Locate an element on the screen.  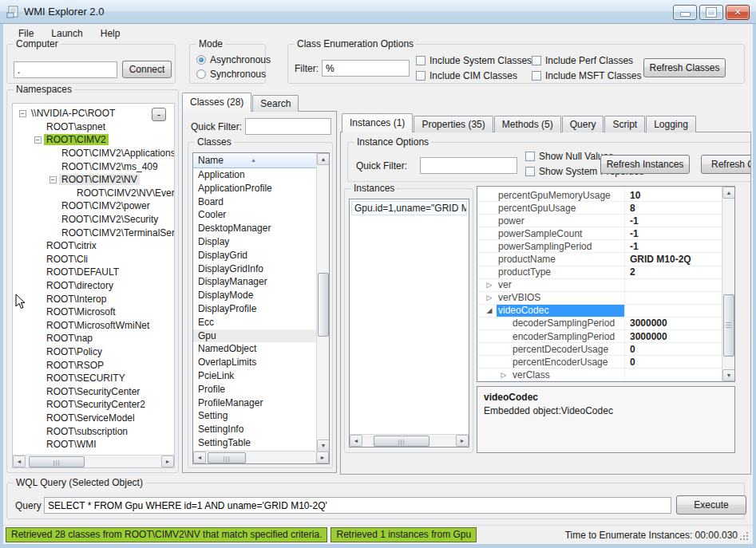
resize-grip is located at coordinates (744, 536).